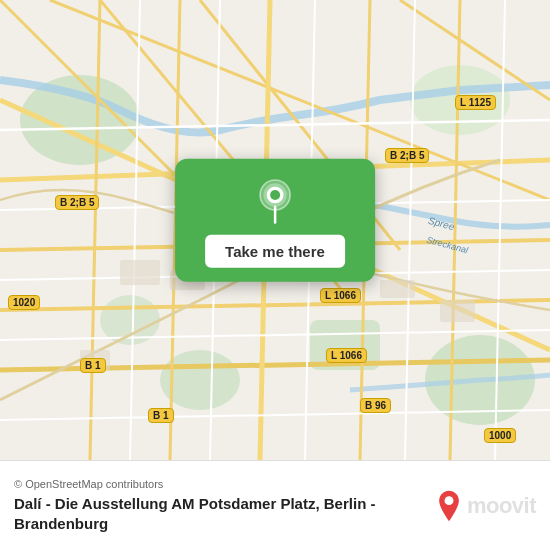 The image size is (550, 550). What do you see at coordinates (340, 296) in the screenshot?
I see `road-badge-l1066-top: L 1066` at bounding box center [340, 296].